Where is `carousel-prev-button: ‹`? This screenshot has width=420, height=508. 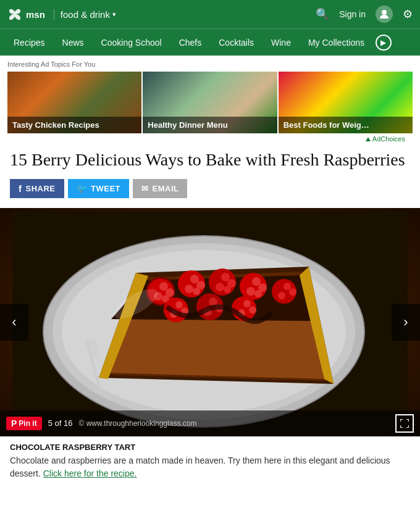 carousel-prev-button: ‹ is located at coordinates (14, 322).